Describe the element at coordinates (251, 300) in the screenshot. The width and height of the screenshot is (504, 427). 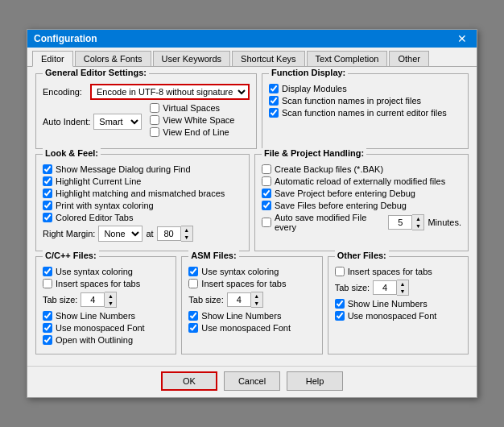
I see `asm-tab-size-row: Tab size: 4 ▲ ▼` at that location.